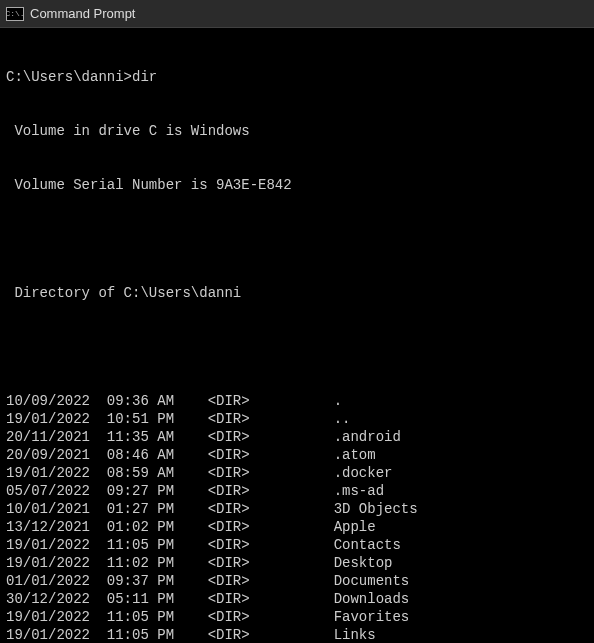 The width and height of the screenshot is (594, 643). Describe the element at coordinates (297, 473) in the screenshot. I see `directory-entry: 19/01/2022 08:59 AM <DIR> .docker` at that location.